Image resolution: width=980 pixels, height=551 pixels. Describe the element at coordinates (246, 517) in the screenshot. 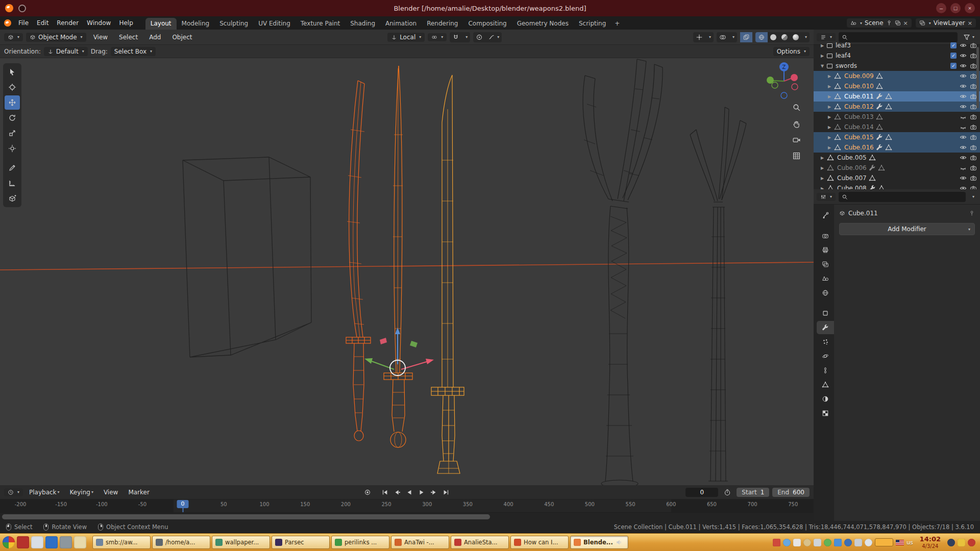

I see `timeline-scrollbar-thumb` at that location.